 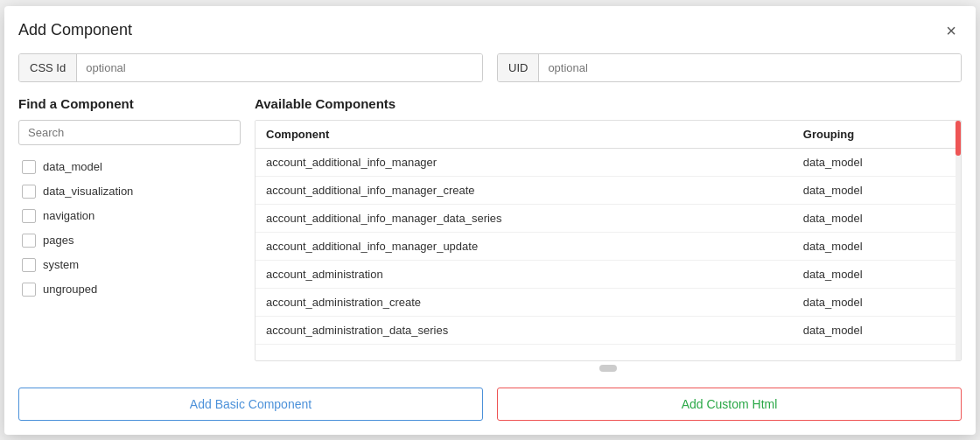 What do you see at coordinates (73, 166) in the screenshot?
I see `filter-label-data_model: data_model` at bounding box center [73, 166].